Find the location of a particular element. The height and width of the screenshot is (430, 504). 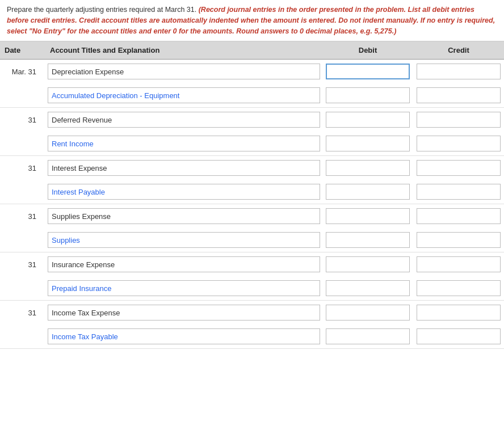

entry-group-2: 31 is located at coordinates (252, 132).